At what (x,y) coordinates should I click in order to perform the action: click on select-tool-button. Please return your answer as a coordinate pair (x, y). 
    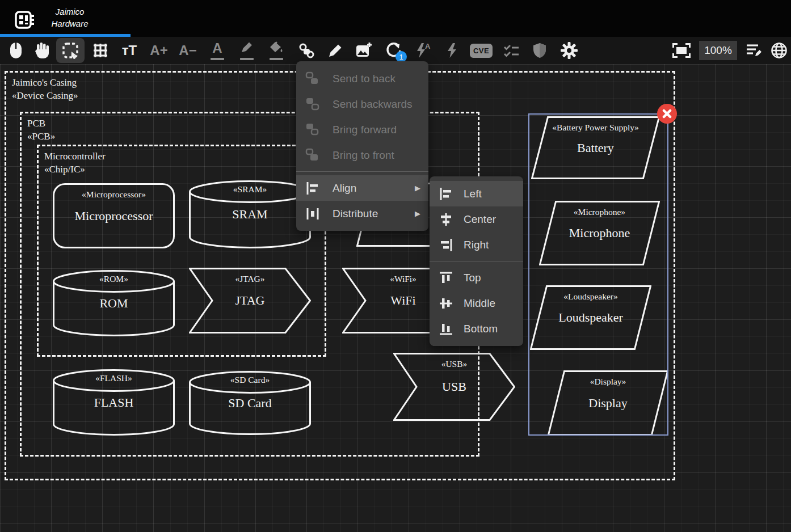
    Looking at the image, I should click on (70, 50).